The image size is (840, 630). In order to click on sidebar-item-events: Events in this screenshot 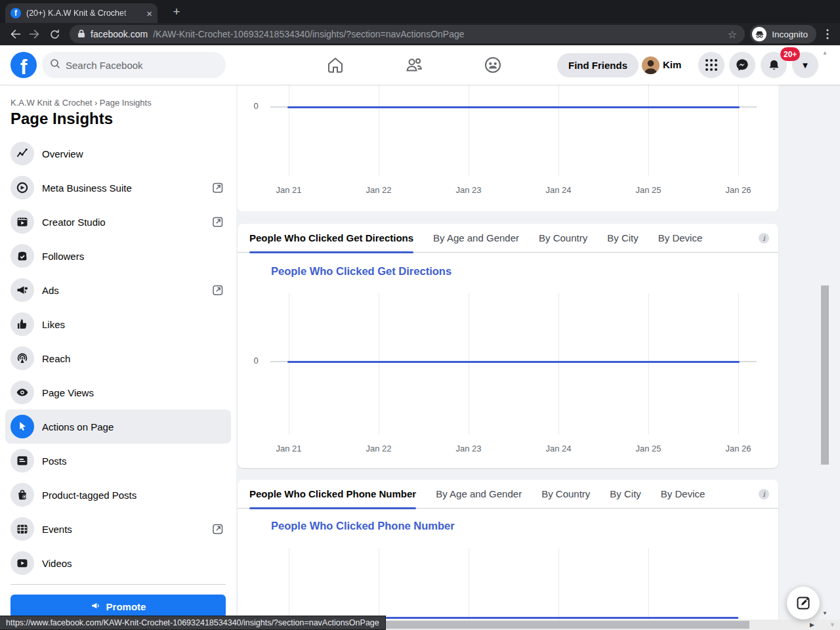, I will do `click(118, 529)`.